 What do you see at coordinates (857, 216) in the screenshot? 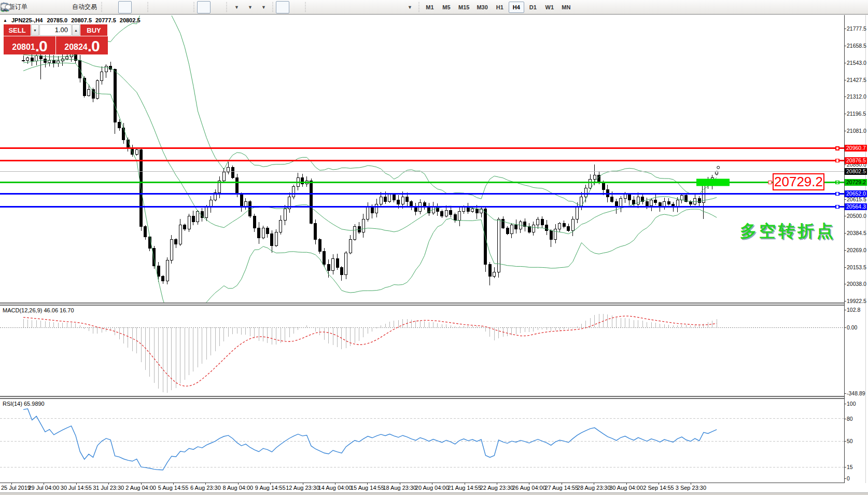
I see `price-tick-label: 20500.0` at bounding box center [857, 216].